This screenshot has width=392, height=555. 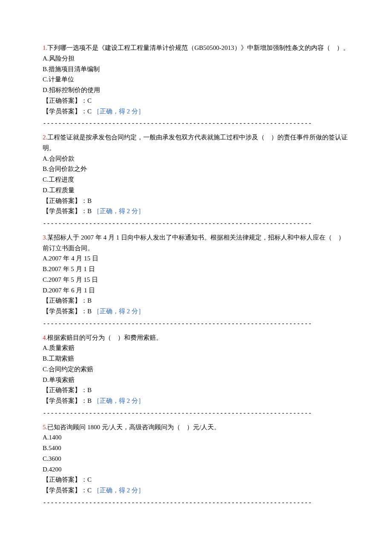 What do you see at coordinates (196, 143) in the screenshot?
I see `question-text: 2.工程签证就是按承发包合同约定，一般由承发包双方代表就施工过程中涉及（ ）的责…` at bounding box center [196, 143].